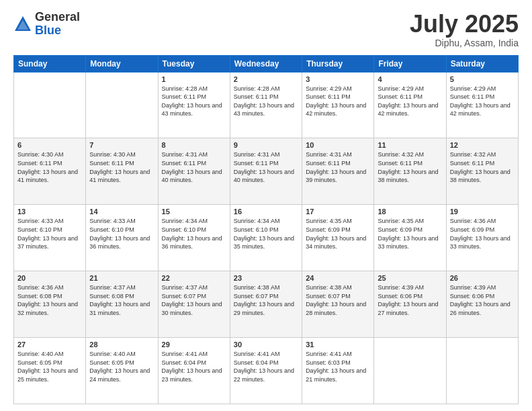 The height and width of the screenshot is (411, 532). What do you see at coordinates (122, 371) in the screenshot?
I see `calendar-cell: 28Sunrise: 4:40 AM Sunset: 6:05 PM Dayli…` at bounding box center [122, 371].